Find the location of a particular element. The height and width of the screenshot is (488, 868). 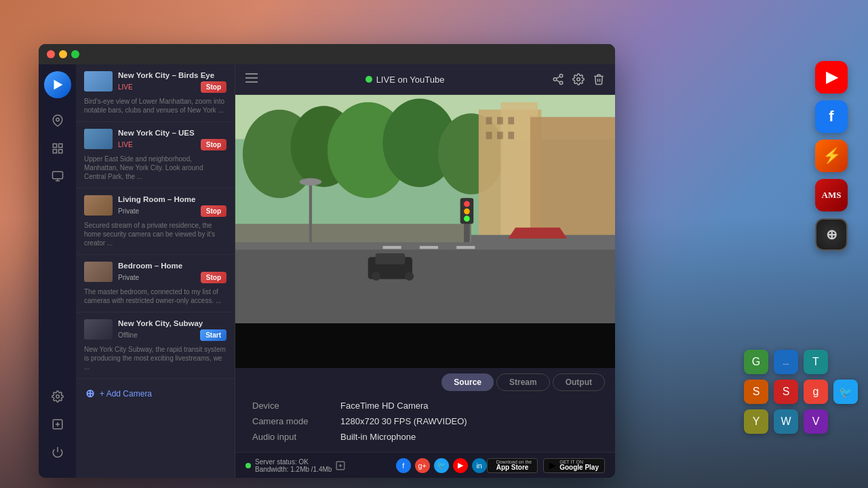

bandwidth-icon is located at coordinates (340, 466).